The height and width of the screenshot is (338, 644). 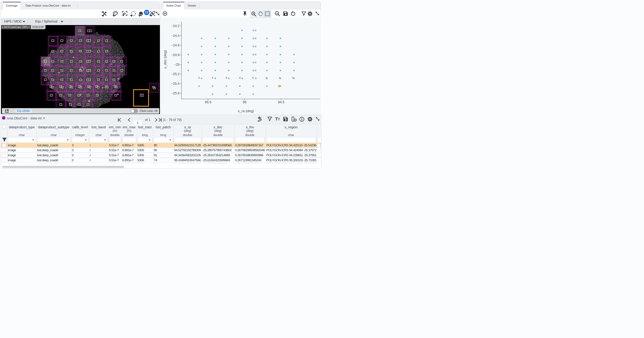 I want to click on svg-text: 94.5, so click(x=281, y=102).